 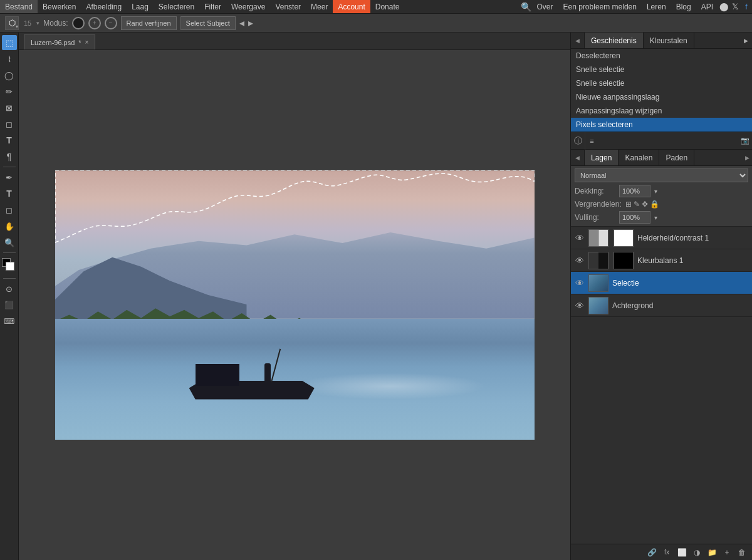 I want to click on effects-icon: fx, so click(x=667, y=552).